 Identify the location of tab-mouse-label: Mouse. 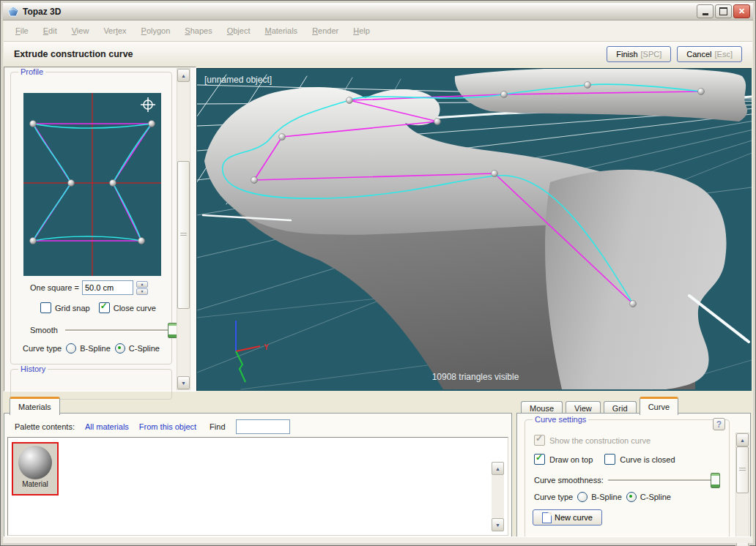
(542, 408).